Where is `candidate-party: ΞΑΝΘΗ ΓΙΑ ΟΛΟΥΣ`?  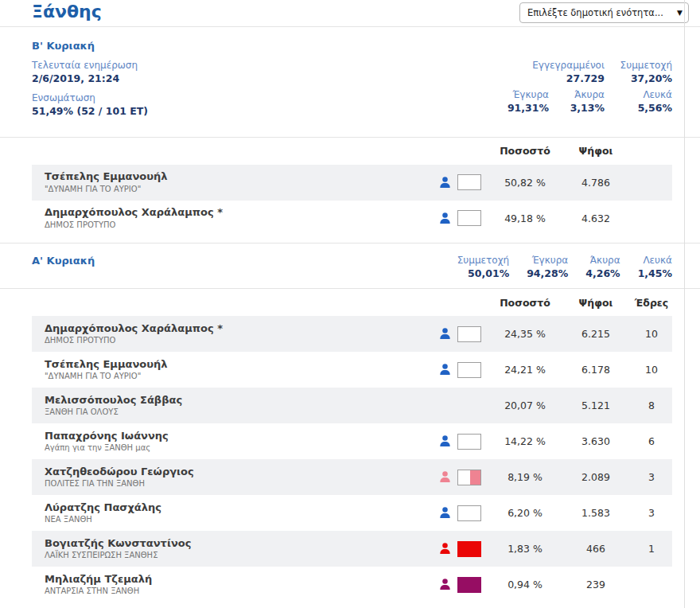 candidate-party: ΞΑΝΘΗ ΓΙΑ ΟΛΟΥΣ is located at coordinates (237, 412).